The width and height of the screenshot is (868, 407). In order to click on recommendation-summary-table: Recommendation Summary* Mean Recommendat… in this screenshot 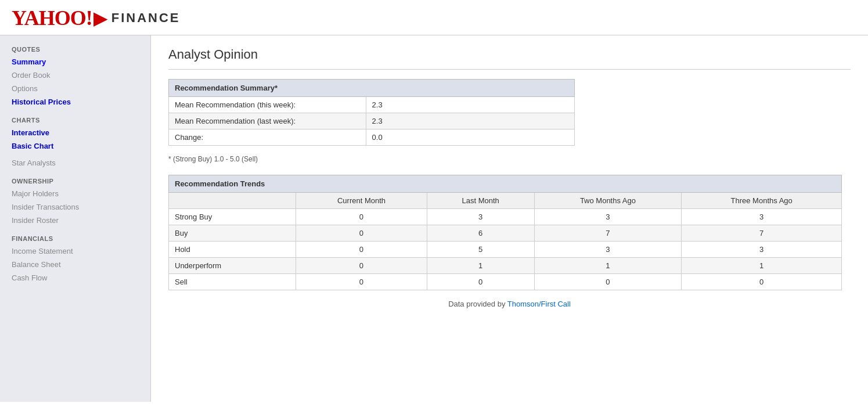, I will do `click(372, 113)`.